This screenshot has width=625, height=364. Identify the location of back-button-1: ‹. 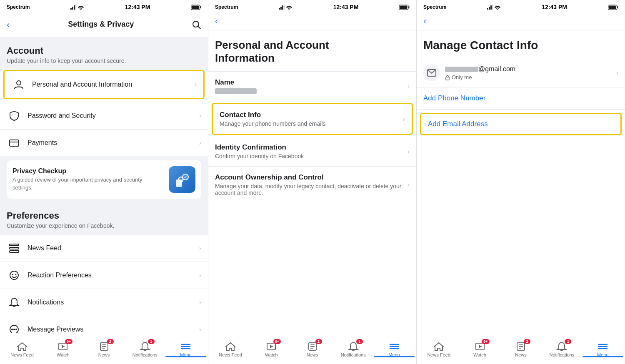
(8, 25).